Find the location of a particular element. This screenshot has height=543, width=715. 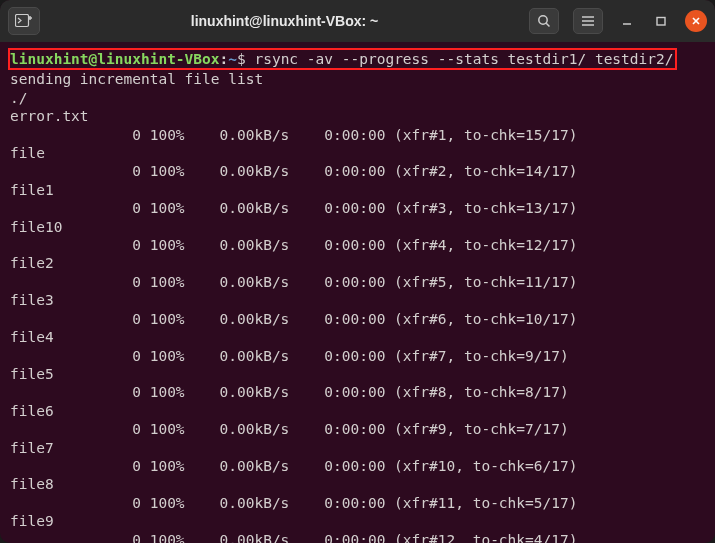

file-stats: 0 100% 0.00kB/s 0:00:00 (xfr#6, to-chk=1… is located at coordinates (358, 319).